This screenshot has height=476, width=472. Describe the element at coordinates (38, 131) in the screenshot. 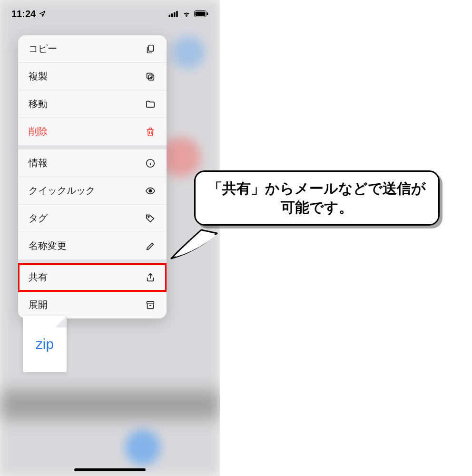

I see `menu-item-label: 削除` at that location.